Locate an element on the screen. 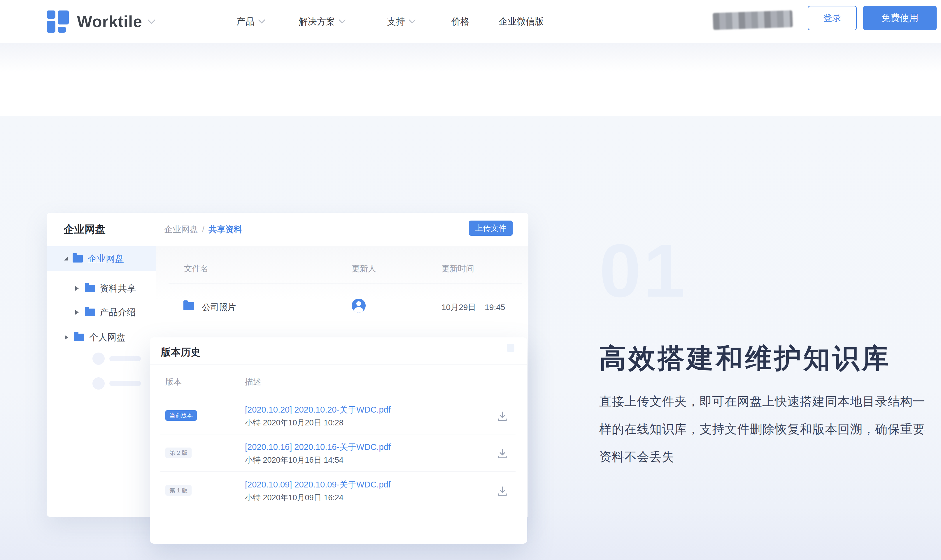 The width and height of the screenshot is (941, 560). version-table-header: 版本 描述 is located at coordinates (338, 380).